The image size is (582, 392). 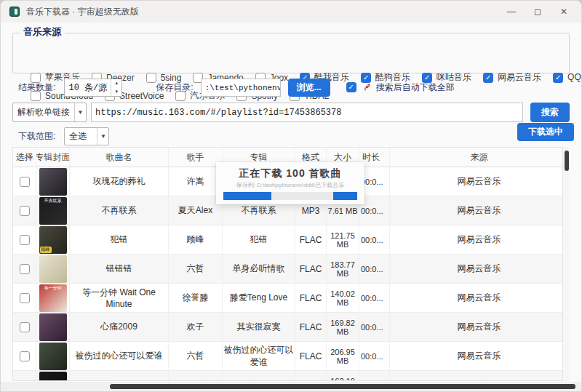 I want to click on artist-cell: 马天宇, so click(x=196, y=375).